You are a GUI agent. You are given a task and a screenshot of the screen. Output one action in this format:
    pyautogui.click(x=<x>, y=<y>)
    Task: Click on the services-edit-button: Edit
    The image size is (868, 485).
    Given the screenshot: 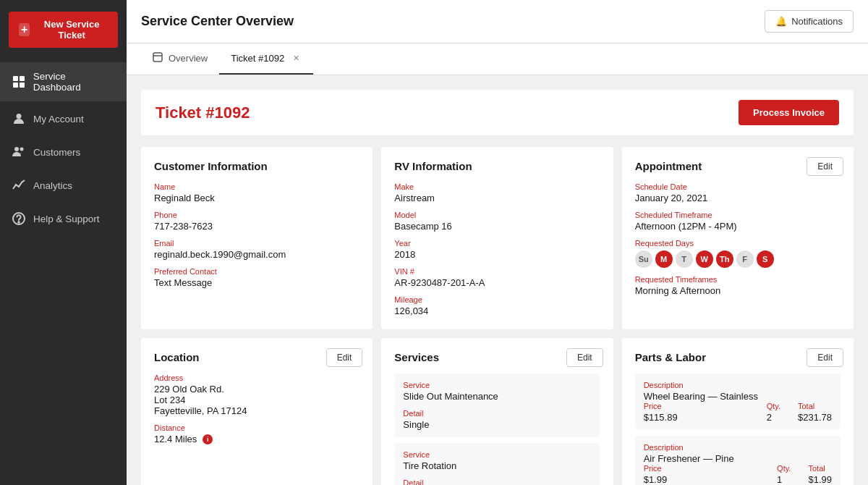 What is the action you would take?
    pyautogui.click(x=584, y=358)
    